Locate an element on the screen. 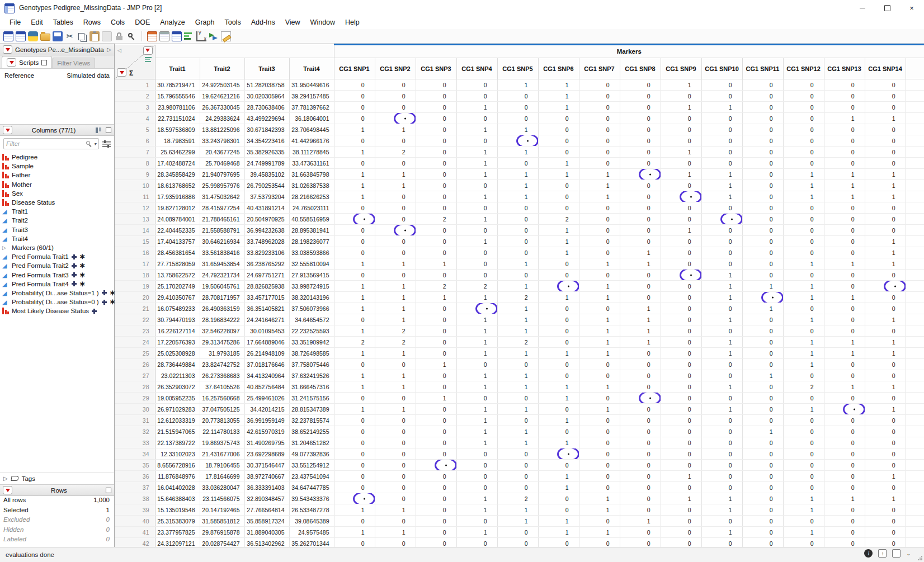 The height and width of the screenshot is (562, 924). trait-cell: 35.262701344 is located at coordinates (312, 542).